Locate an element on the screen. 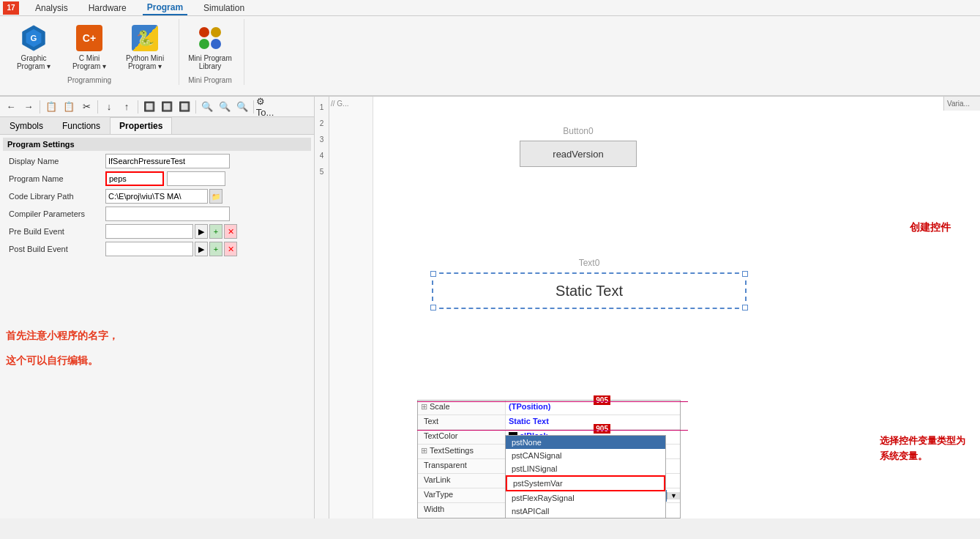 The width and height of the screenshot is (980, 539). code-library-path-input is located at coordinates (157, 196).